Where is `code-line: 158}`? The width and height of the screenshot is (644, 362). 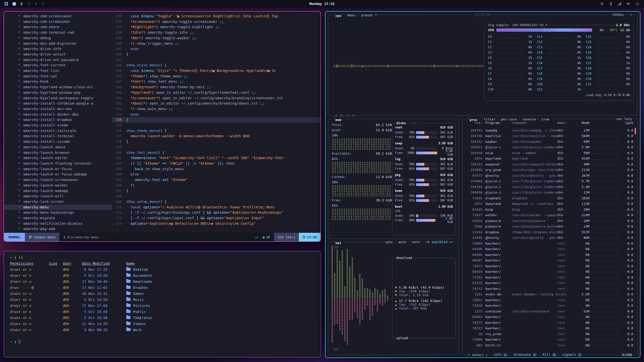
code-line: 158} is located at coordinates (216, 142).